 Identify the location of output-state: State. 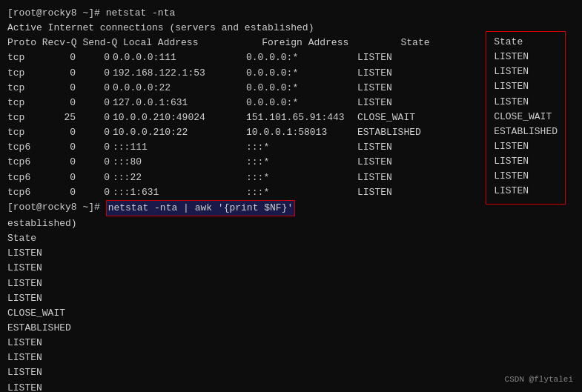
(22, 239).